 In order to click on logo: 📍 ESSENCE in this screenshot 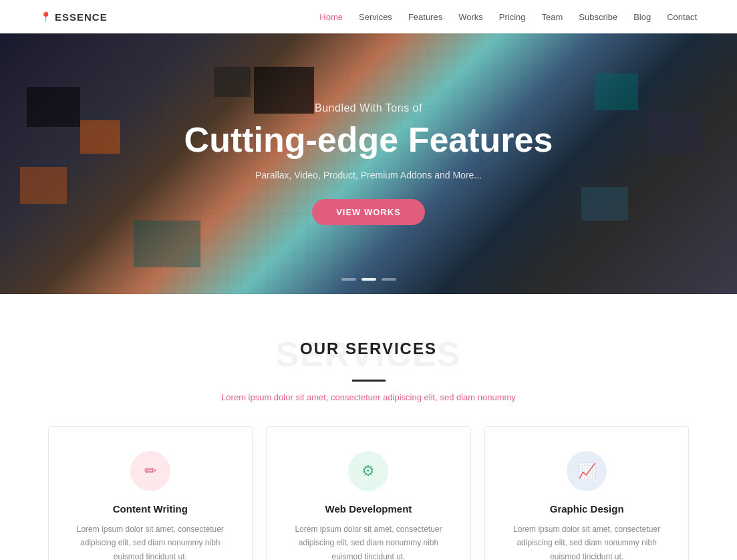, I will do `click(73, 17)`.